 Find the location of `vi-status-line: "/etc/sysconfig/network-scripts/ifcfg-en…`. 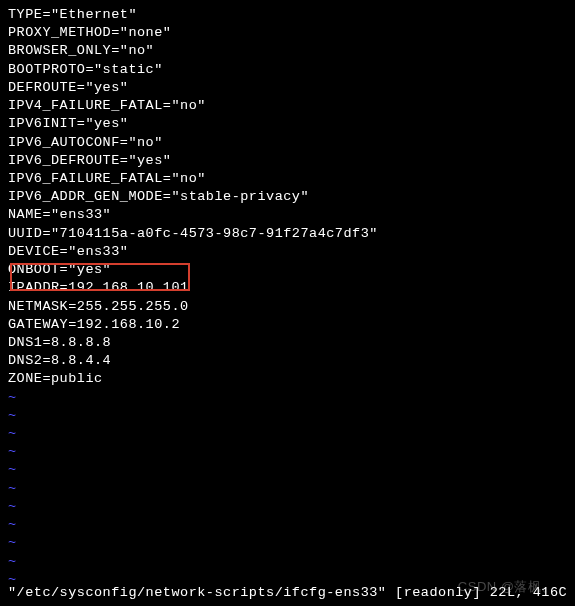

vi-status-line: "/etc/sysconfig/network-scripts/ifcfg-en… is located at coordinates (288, 593).